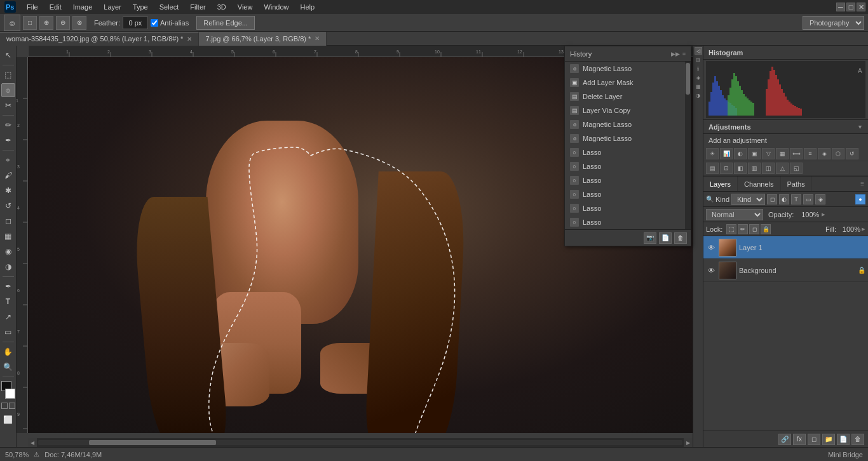  Describe the element at coordinates (864, 229) in the screenshot. I see `fill-arrow: ▸` at that location.